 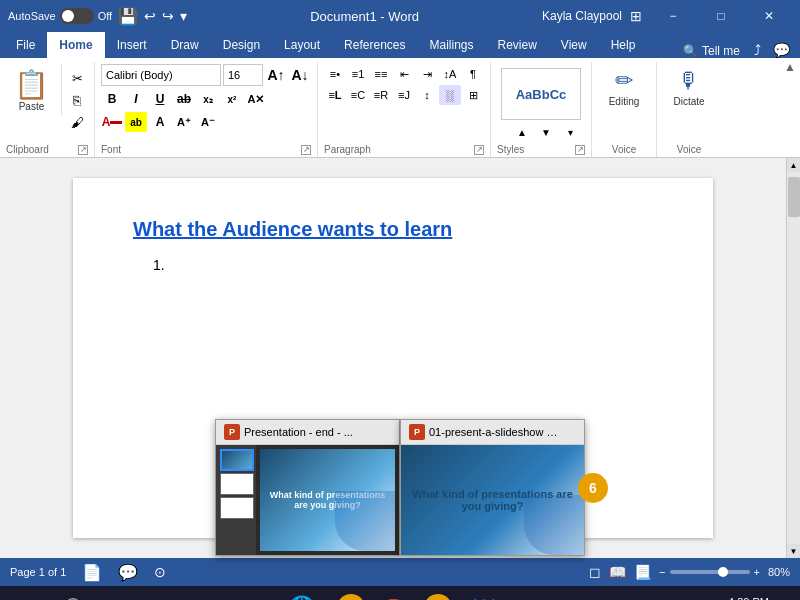 What do you see at coordinates (308, 488) in the screenshot?
I see `thumbnail-ppt1: P Presentation - end - ... What kind of …` at bounding box center [308, 488].